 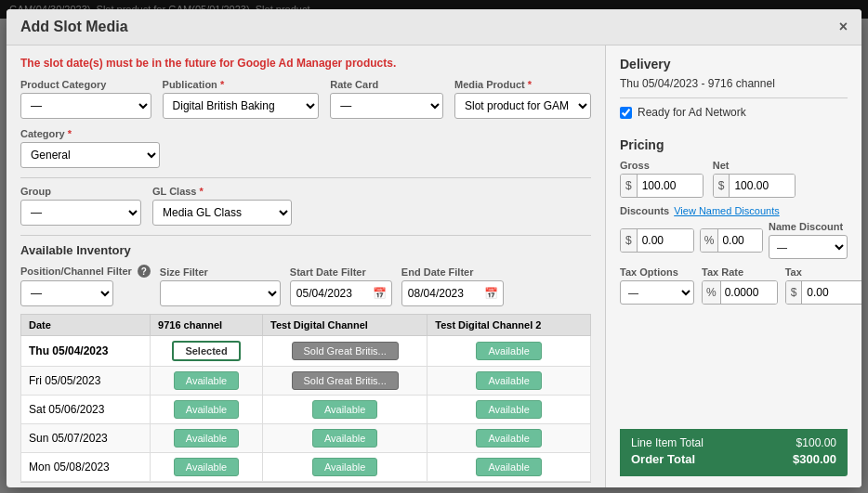 I want to click on totals-bar: Line Item Total $100.00 Order Total $300…, so click(x=734, y=453).